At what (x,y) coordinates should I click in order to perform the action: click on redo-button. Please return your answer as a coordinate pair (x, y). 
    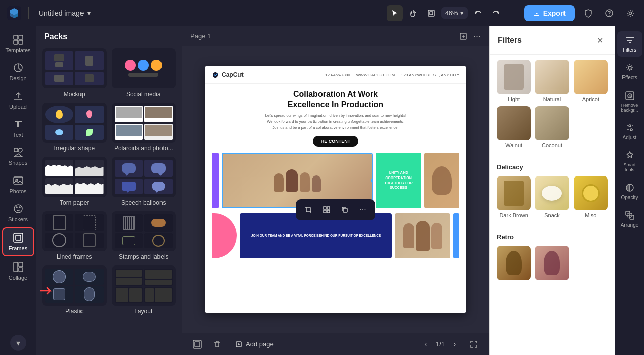
    Looking at the image, I should click on (496, 13).